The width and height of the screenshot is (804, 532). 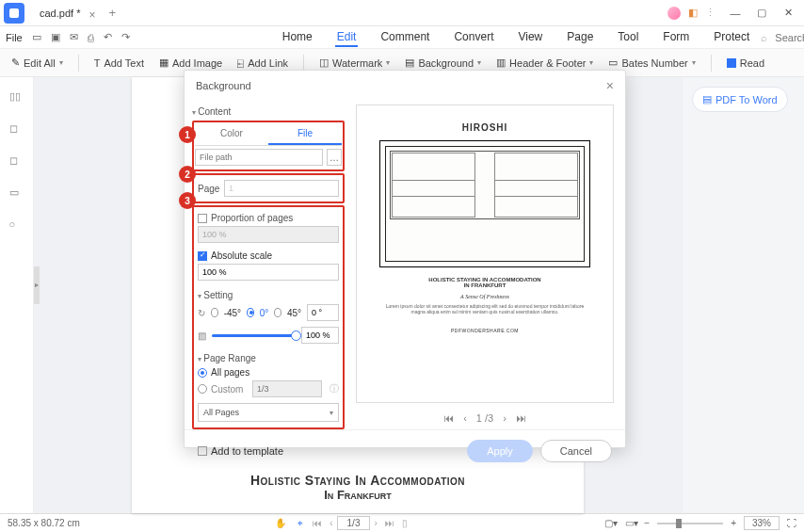 What do you see at coordinates (331, 524) in the screenshot?
I see `prev-icon: ‹` at bounding box center [331, 524].